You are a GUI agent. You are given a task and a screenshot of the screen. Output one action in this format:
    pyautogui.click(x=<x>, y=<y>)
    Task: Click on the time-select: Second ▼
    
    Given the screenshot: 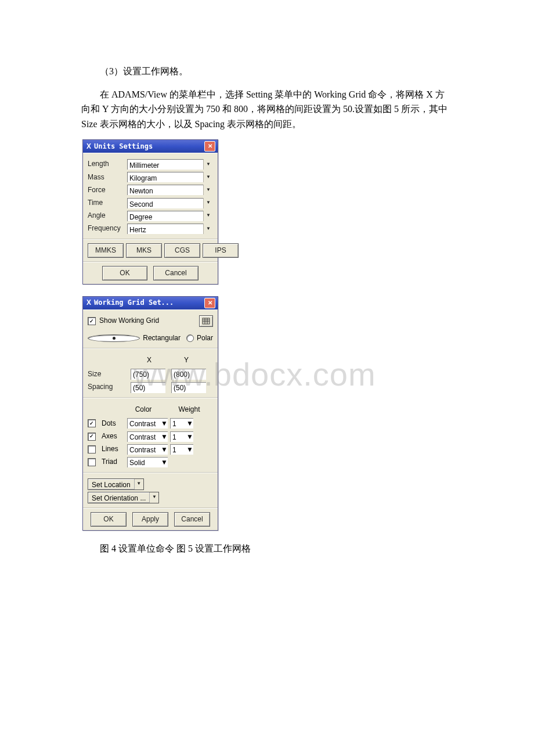 What is the action you would take?
    pyautogui.click(x=170, y=203)
    